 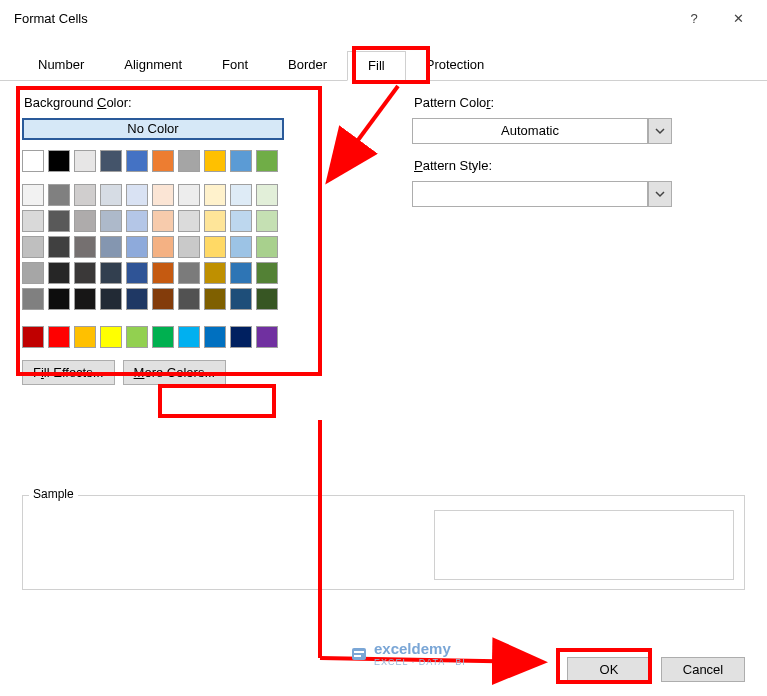 What do you see at coordinates (408, 654) in the screenshot?
I see `watermark: exceldemy EXCEL · DATA · BI` at bounding box center [408, 654].